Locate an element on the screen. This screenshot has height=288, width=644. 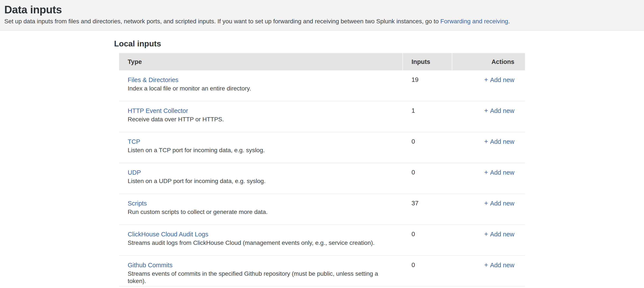
input-type-link: ClickHouse Cloud Audit Logs is located at coordinates (168, 234).